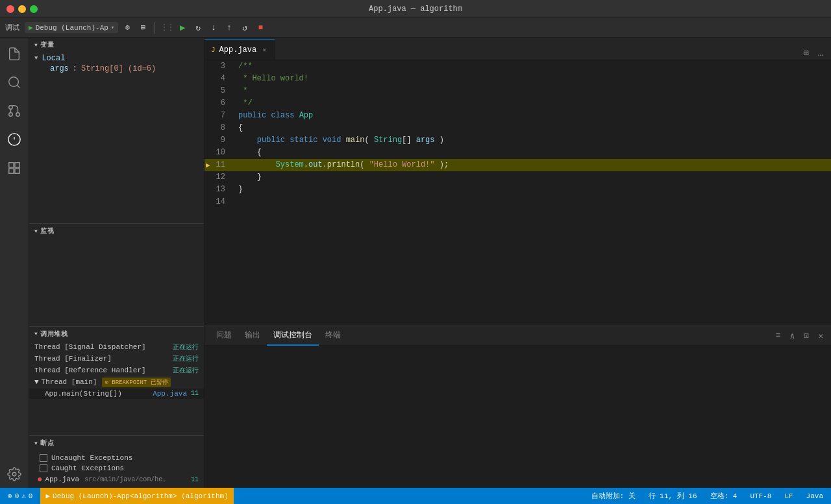 Image resolution: width=831 pixels, height=504 pixels. I want to click on thread-main: ▼ Thread [main] ⊙ BREAKPOINT 已暂停, so click(117, 383).